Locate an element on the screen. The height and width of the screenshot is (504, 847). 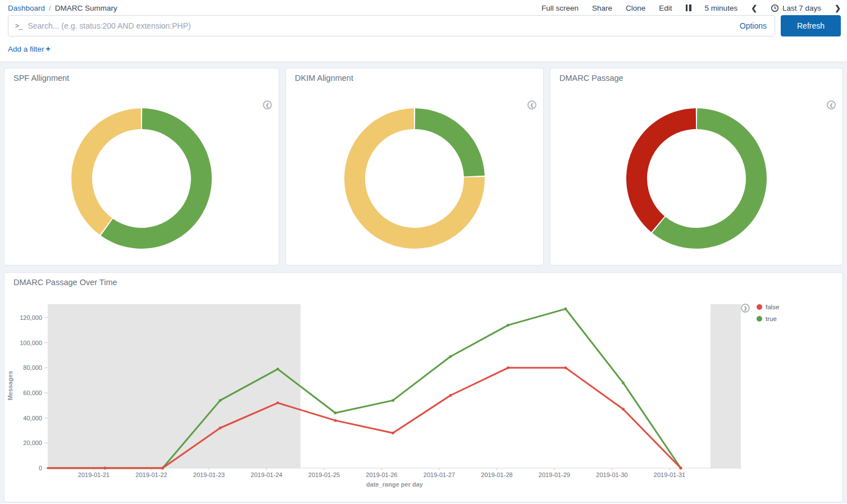
time-range-label: Last 7 days is located at coordinates (802, 8).